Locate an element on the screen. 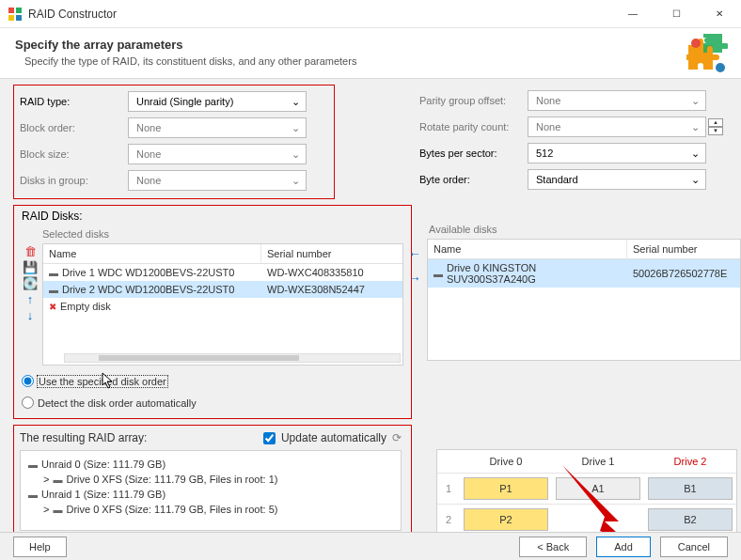 This screenshot has width=741, height=560. raid-disks-title: RAID Disks: is located at coordinates (213, 216).